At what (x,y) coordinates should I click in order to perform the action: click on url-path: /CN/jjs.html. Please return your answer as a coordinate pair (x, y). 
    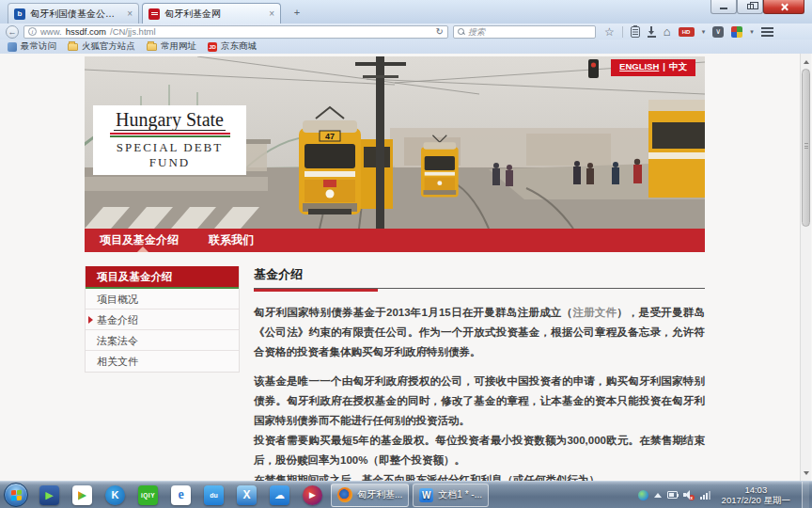
    Looking at the image, I should click on (133, 32).